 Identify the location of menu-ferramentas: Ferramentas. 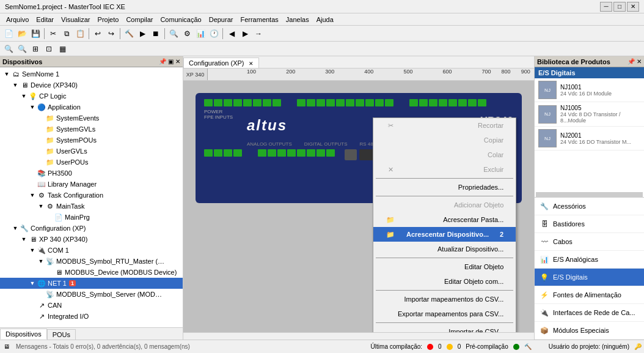
(259, 20).